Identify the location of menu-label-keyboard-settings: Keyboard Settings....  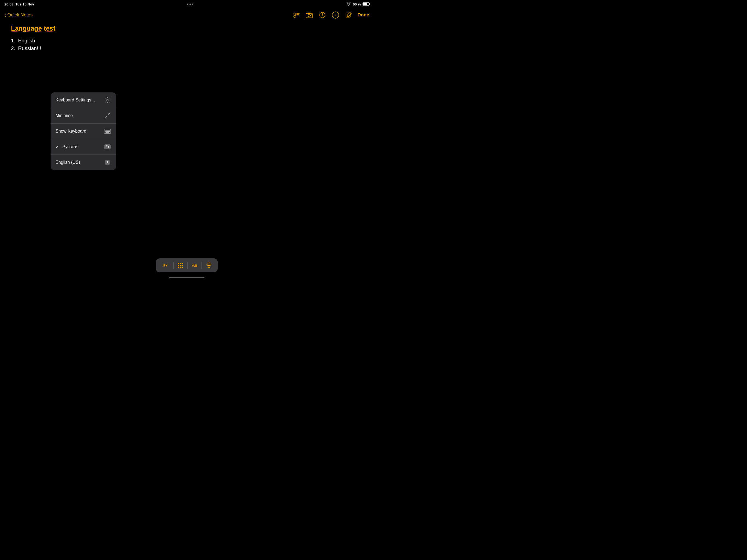
(75, 100).